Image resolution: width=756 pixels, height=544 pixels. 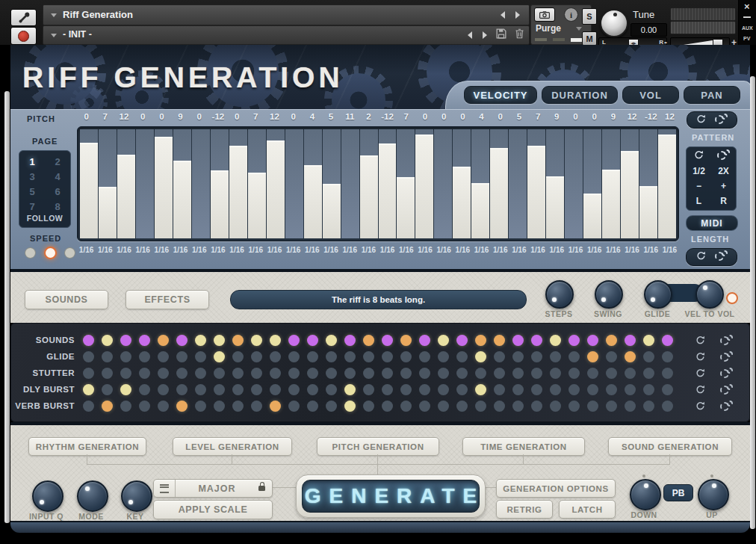 I want to click on preset-strip: - INIT -, so click(x=286, y=35).